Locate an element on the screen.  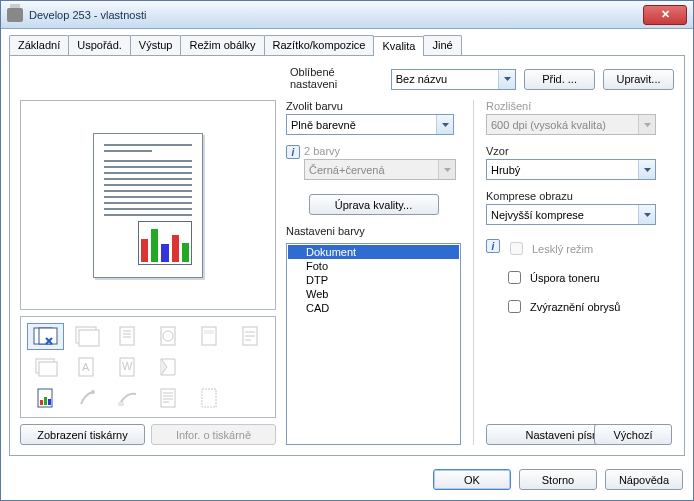
favorites-combo: Bez názvu is located at coordinates (454, 80).